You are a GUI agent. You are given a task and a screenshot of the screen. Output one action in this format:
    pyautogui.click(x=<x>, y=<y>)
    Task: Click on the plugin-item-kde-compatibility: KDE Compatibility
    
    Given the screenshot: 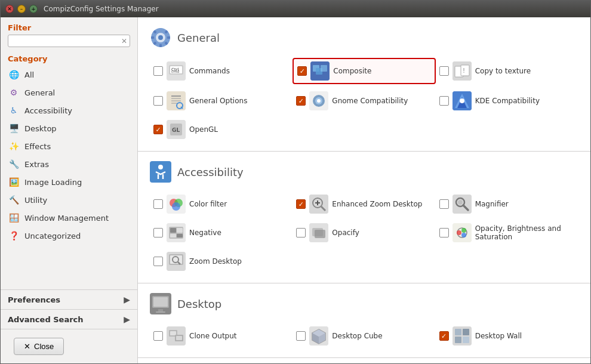 What is the action you would take?
    pyautogui.click(x=507, y=101)
    